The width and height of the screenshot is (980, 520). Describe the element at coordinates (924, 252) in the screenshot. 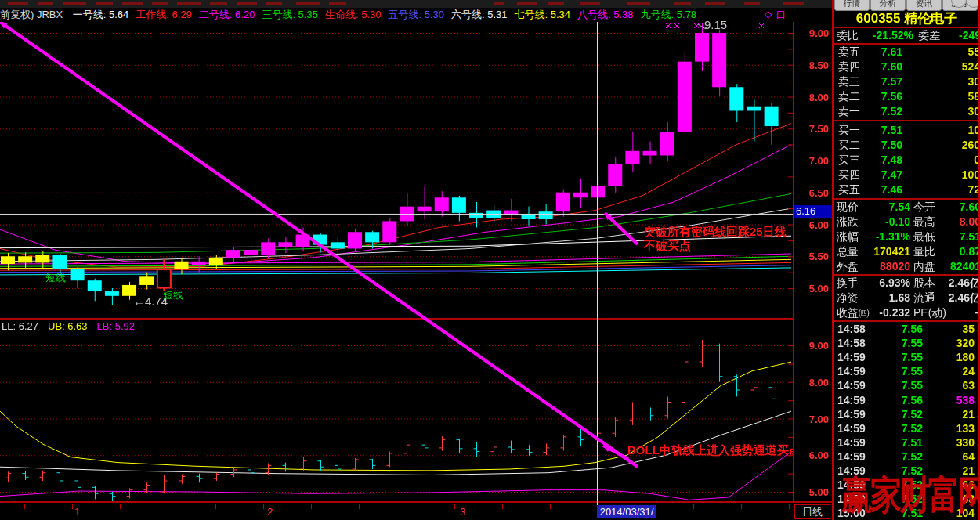

I see `stat-label: 量比` at that location.